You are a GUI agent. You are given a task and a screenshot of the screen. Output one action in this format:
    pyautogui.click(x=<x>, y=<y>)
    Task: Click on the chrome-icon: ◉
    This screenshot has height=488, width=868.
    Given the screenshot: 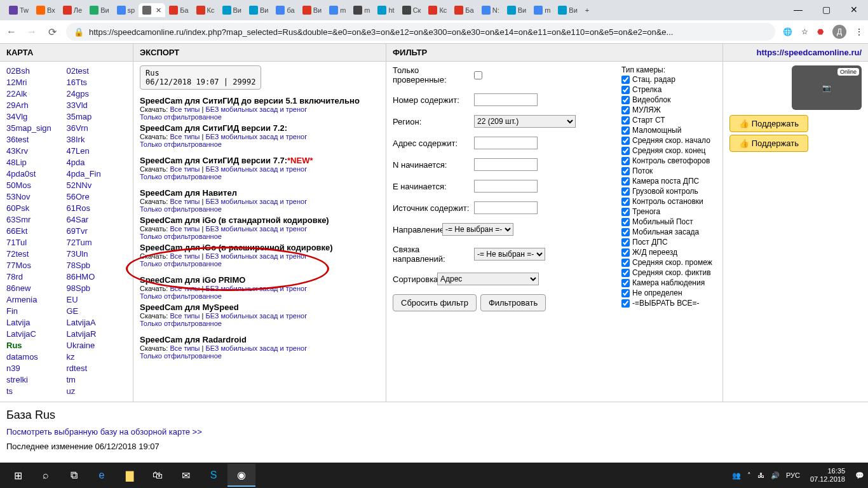 What is the action you would take?
    pyautogui.click(x=241, y=475)
    